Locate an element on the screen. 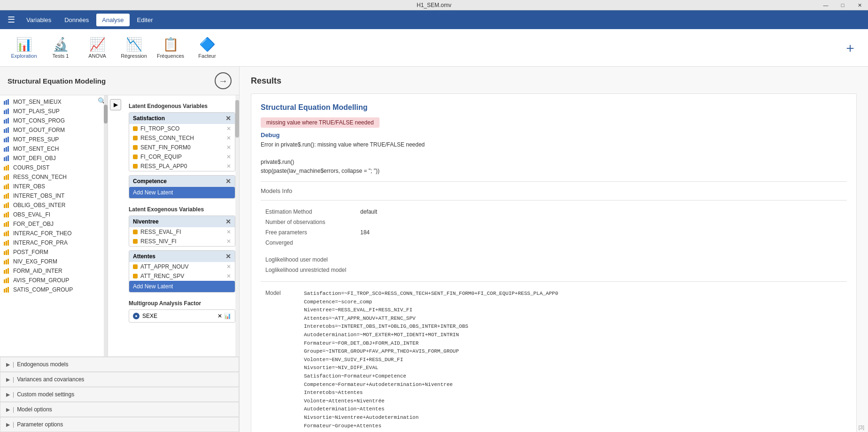 This screenshot has height=432, width=868. var-inter-obs: INTER_OBS is located at coordinates (54, 186).